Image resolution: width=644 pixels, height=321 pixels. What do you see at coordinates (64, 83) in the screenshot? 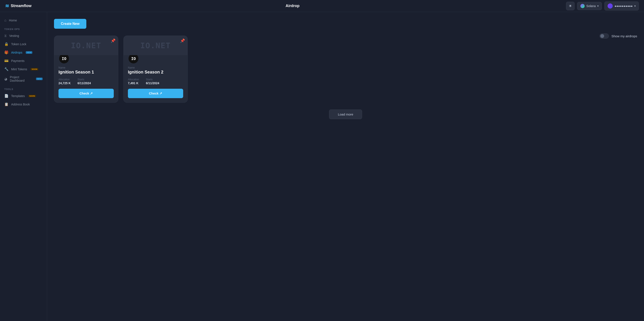
I see `card-1-allocation-value: 24,725 K` at bounding box center [64, 83].